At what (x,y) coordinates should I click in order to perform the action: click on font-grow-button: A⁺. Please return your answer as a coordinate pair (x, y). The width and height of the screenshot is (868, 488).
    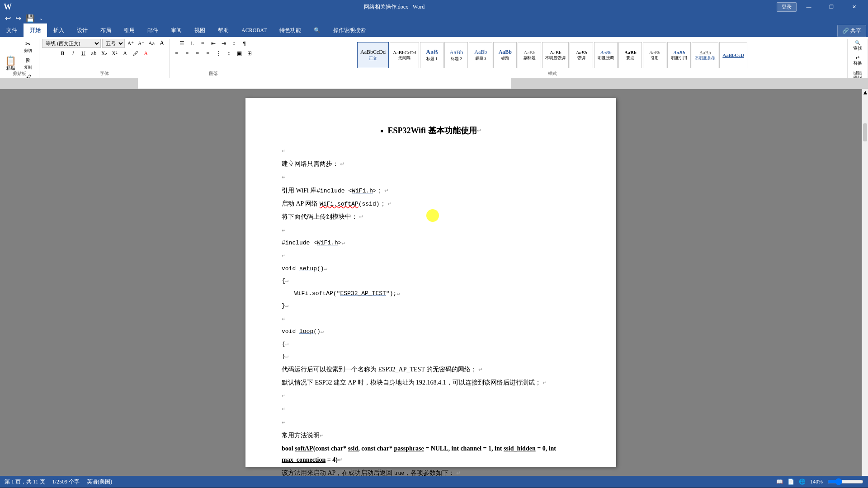
    Looking at the image, I should click on (131, 43).